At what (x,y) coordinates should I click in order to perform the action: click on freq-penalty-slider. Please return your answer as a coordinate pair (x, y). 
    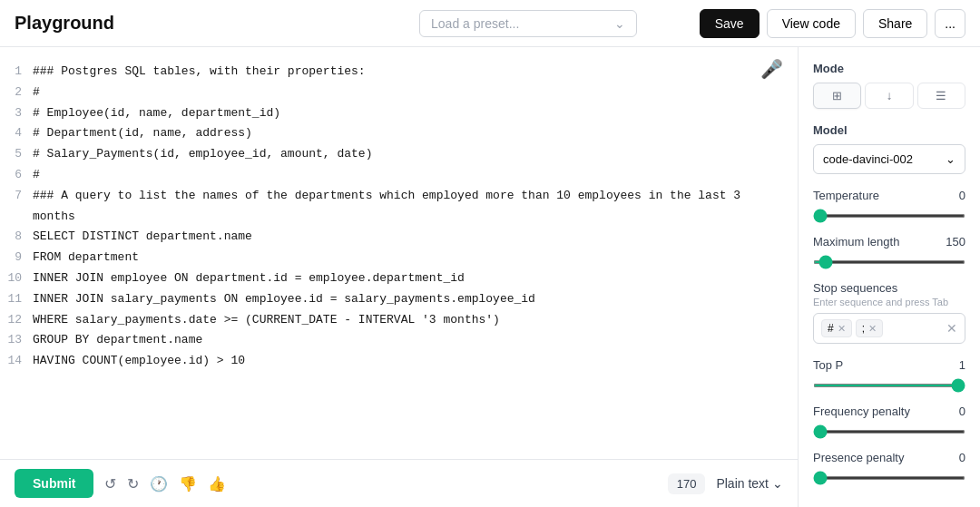
    Looking at the image, I should click on (889, 432).